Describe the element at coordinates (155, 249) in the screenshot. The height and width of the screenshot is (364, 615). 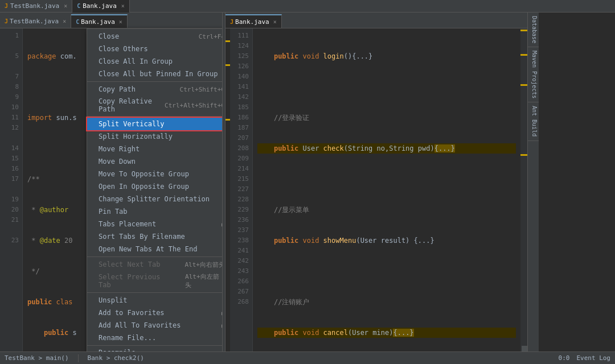
I see `menu-item-open-new-tabs: Open New Tabs At The End` at that location.